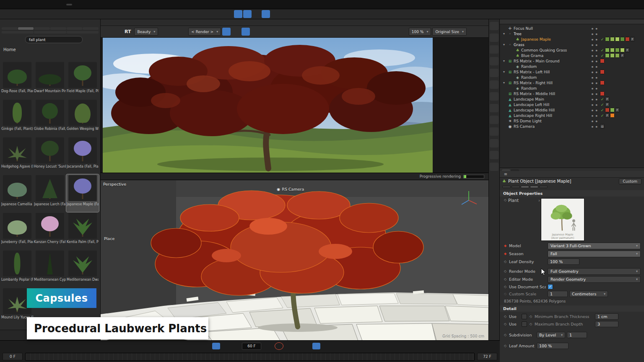 This screenshot has height=362, width=644. Describe the element at coordinates (83, 118) in the screenshot. I see `plant-card: Golden Weeping Willo...` at that location.